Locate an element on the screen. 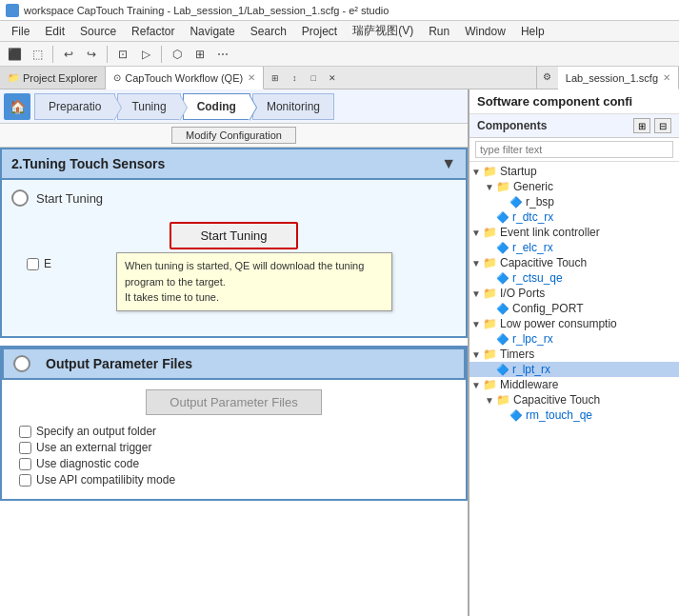 This screenshot has width=679, height=616. tree-item: ▼📁Event link controller is located at coordinates (574, 232).